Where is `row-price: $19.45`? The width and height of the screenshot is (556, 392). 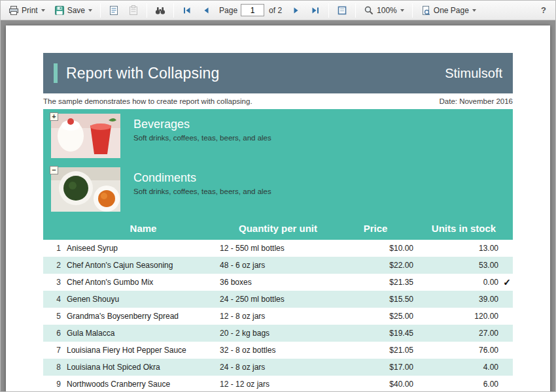 row-price: $19.45 is located at coordinates (375, 333).